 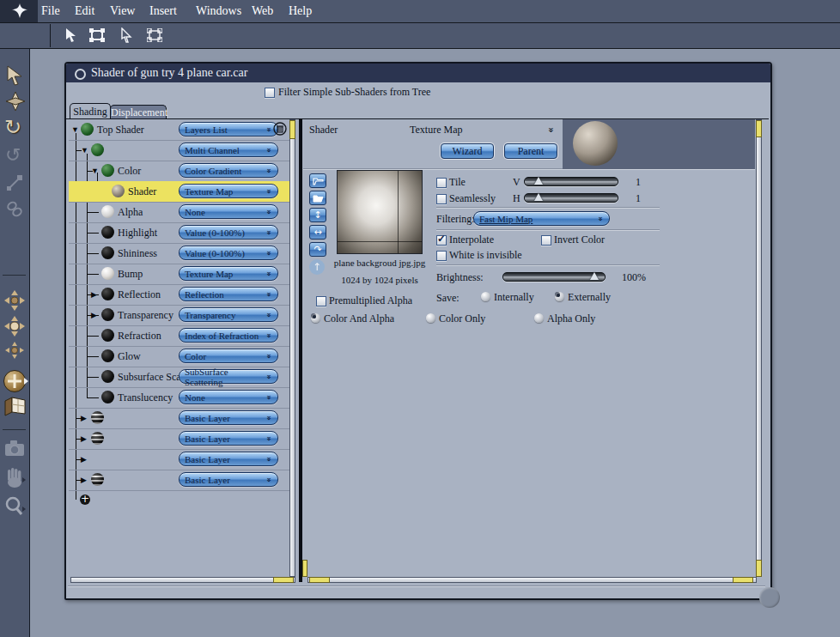 I want to click on rotate-image-button: ↷, so click(x=318, y=249).